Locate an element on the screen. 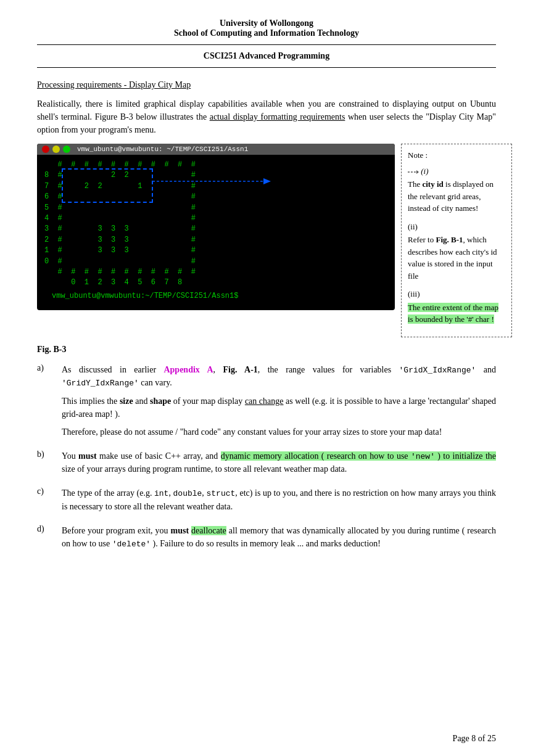 Image resolution: width=533 pixels, height=756 pixels. university-name: University of Wollongong is located at coordinates (266, 23).